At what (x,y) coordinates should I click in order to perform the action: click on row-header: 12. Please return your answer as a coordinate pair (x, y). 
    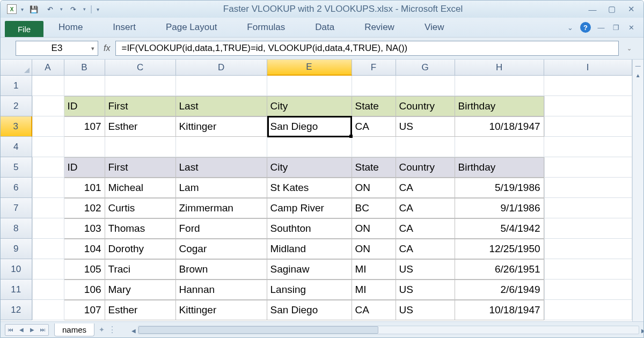
    Looking at the image, I should click on (16, 310).